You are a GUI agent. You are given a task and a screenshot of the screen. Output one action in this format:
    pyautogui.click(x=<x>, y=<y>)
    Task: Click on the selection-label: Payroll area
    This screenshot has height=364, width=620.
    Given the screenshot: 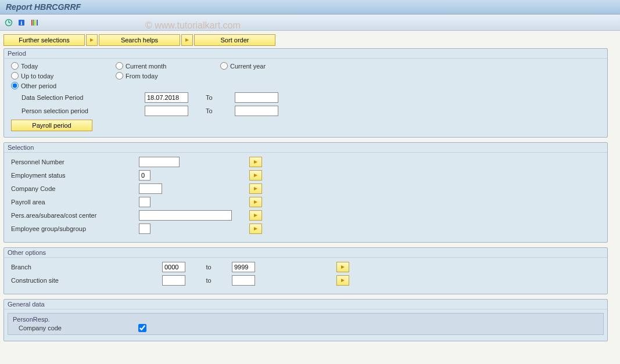 What is the action you would take?
    pyautogui.click(x=75, y=202)
    